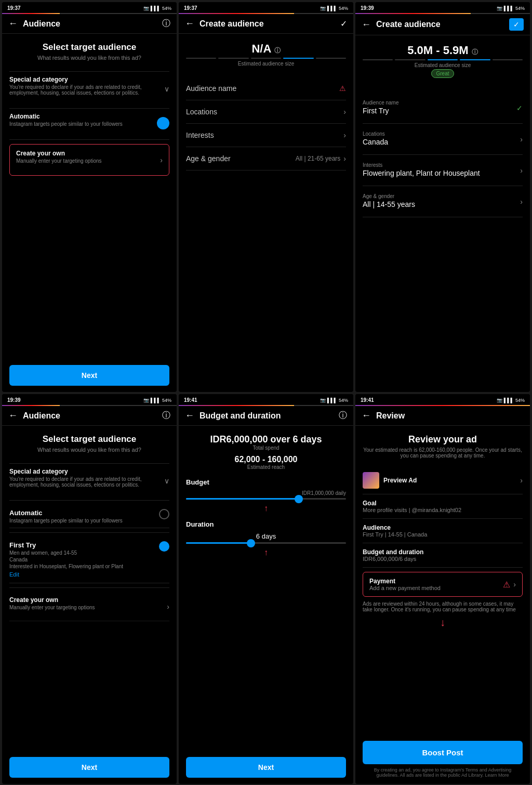 The height and width of the screenshot is (785, 532). What do you see at coordinates (190, 416) in the screenshot?
I see `back-button-5: ←` at bounding box center [190, 416].